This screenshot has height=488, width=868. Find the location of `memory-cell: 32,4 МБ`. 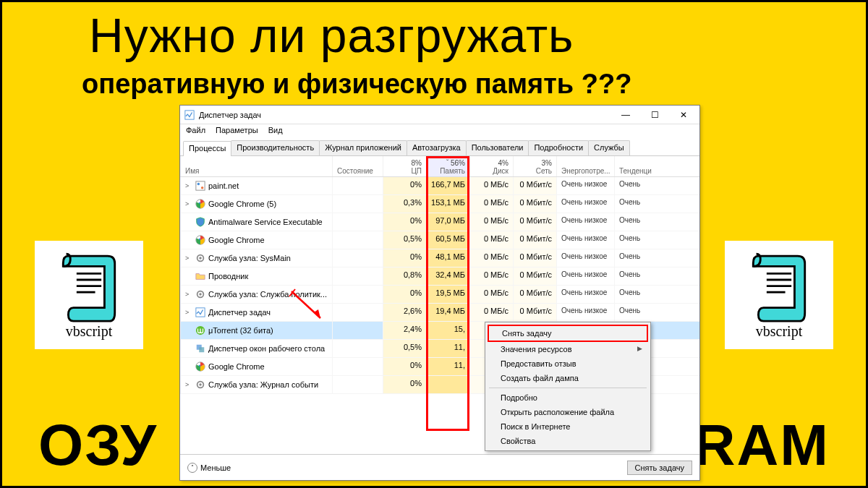

memory-cell: 32,4 МБ is located at coordinates (448, 276).